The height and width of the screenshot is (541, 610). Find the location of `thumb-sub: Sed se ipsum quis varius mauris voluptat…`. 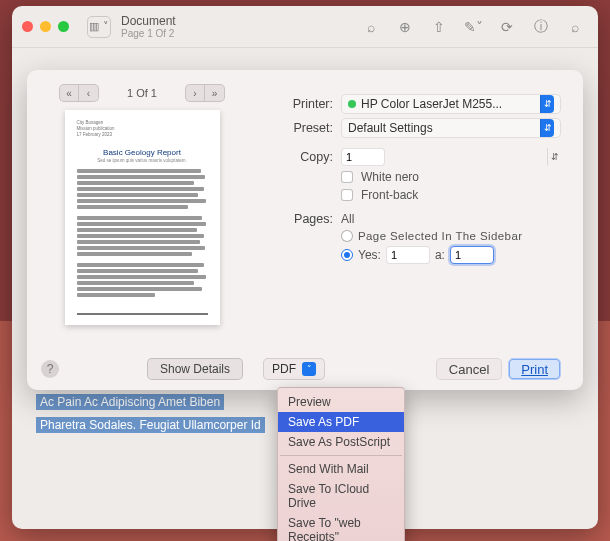

thumb-sub: Sed se ipsum quis varius mauris voluptat… is located at coordinates (142, 160).